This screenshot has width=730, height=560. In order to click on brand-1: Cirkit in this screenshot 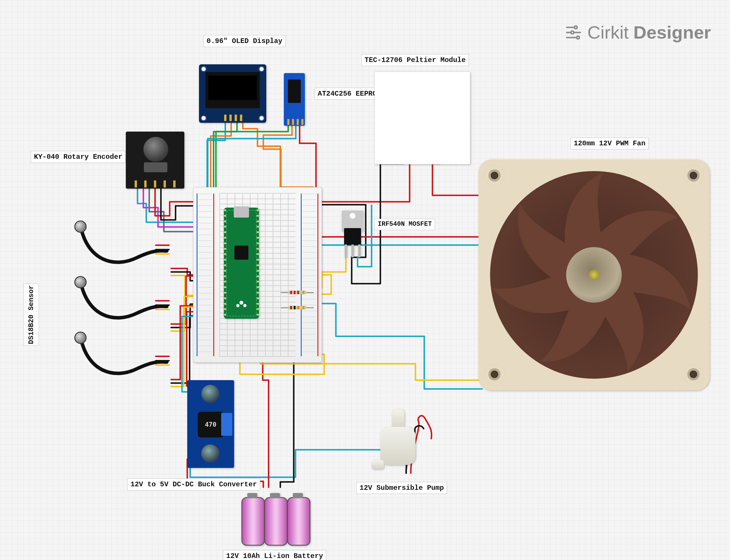, I will do `click(608, 32)`.